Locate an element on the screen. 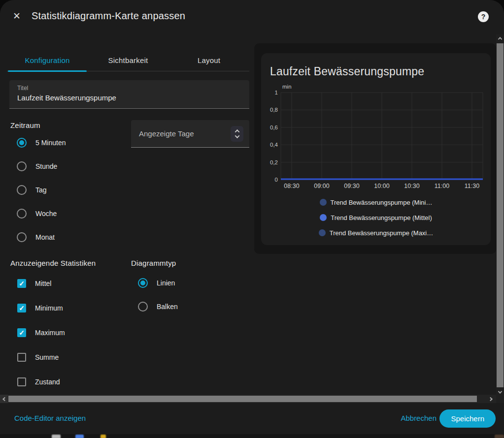 Image resolution: width=504 pixels, height=438 pixels. period-option-monat: Monat is located at coordinates (41, 237).